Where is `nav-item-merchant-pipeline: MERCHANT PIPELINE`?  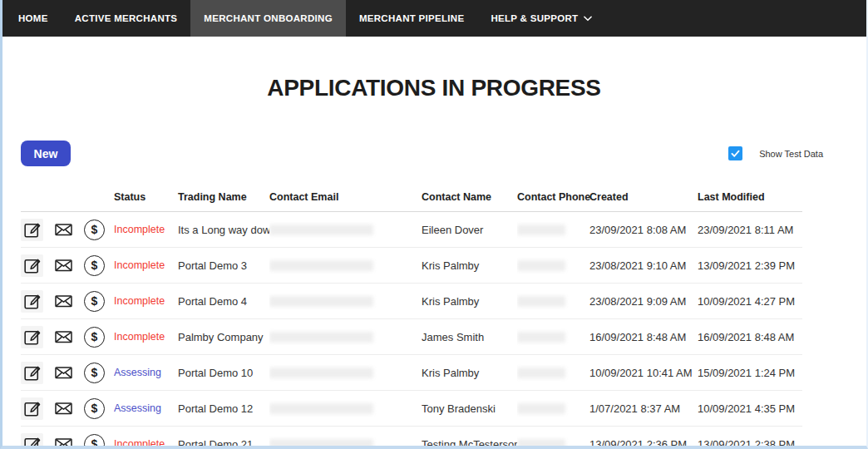
nav-item-merchant-pipeline: MERCHANT PIPELINE is located at coordinates (412, 18).